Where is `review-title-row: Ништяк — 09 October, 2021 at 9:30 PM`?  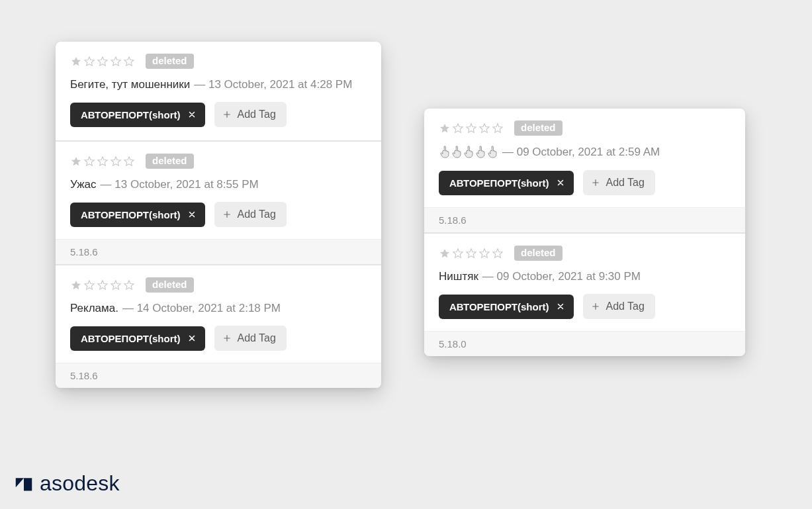
review-title-row: Ништяк — 09 October, 2021 at 9:30 PM is located at coordinates (585, 277).